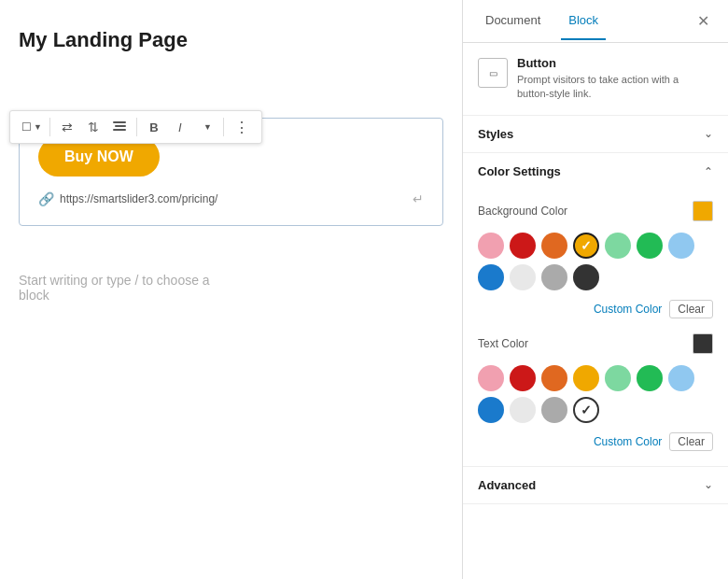 Image resolution: width=728 pixels, height=579 pixels. What do you see at coordinates (704, 21) in the screenshot?
I see `close-button: ✕` at bounding box center [704, 21].